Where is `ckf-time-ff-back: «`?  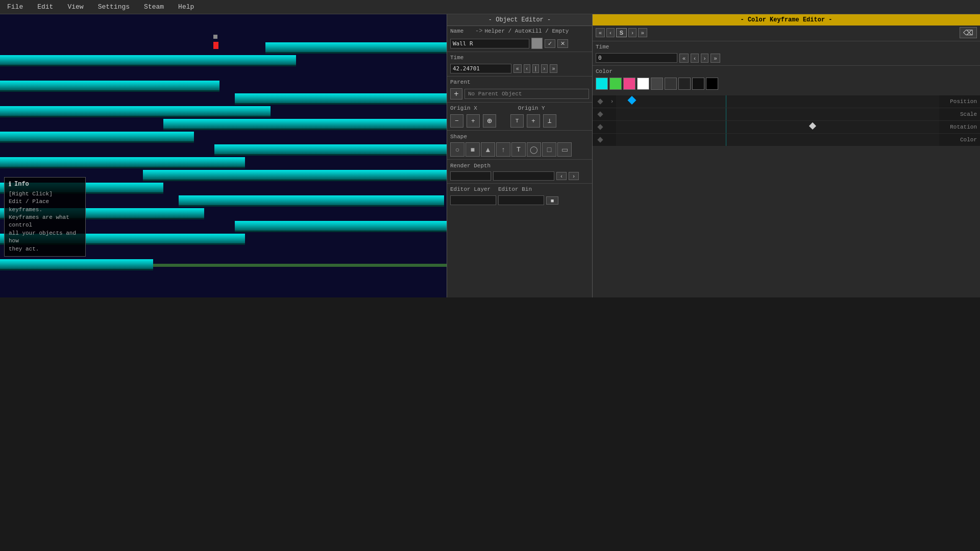 ckf-time-ff-back: « is located at coordinates (684, 58).